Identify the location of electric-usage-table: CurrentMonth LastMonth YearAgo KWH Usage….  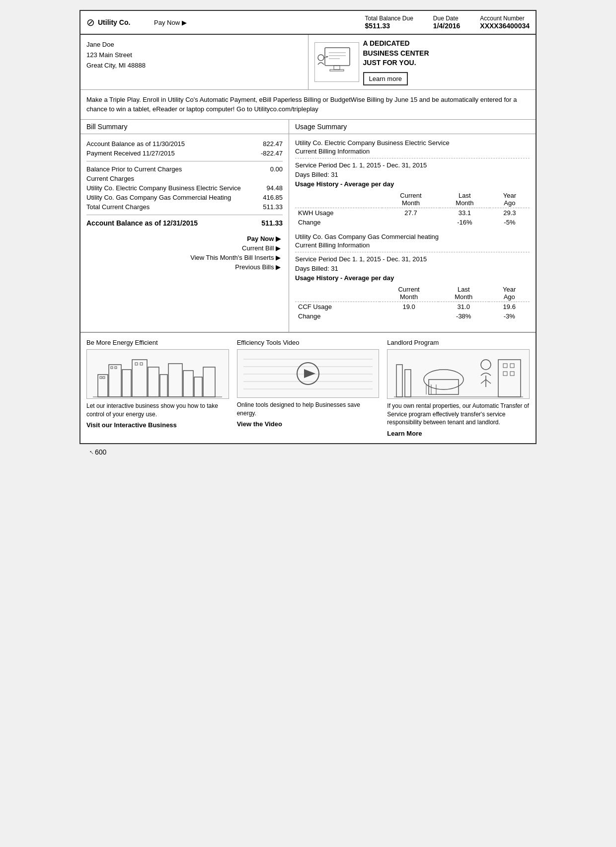
(412, 209).